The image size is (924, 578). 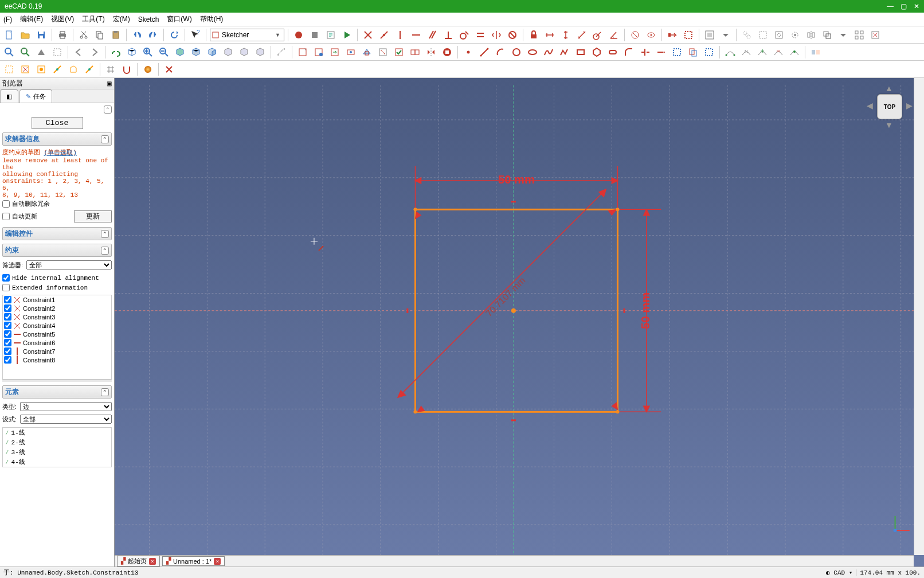 I want to click on link-make-icon, so click(x=116, y=52).